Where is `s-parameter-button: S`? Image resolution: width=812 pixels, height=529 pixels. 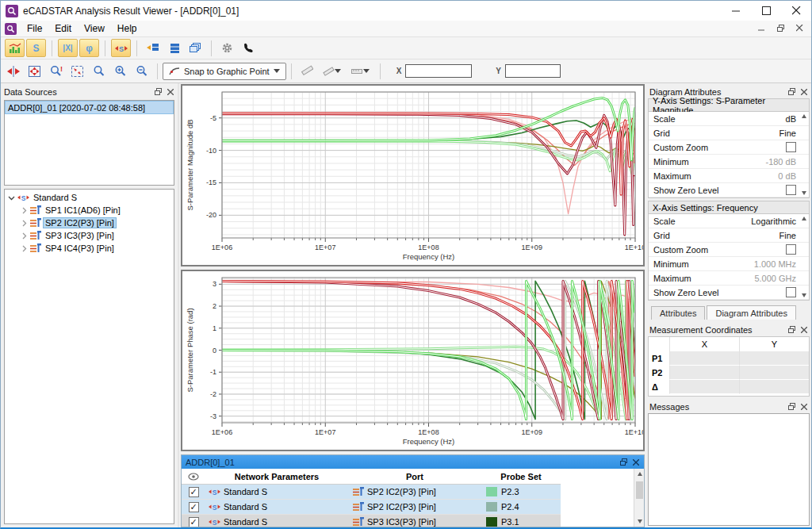
s-parameter-button: S is located at coordinates (36, 48).